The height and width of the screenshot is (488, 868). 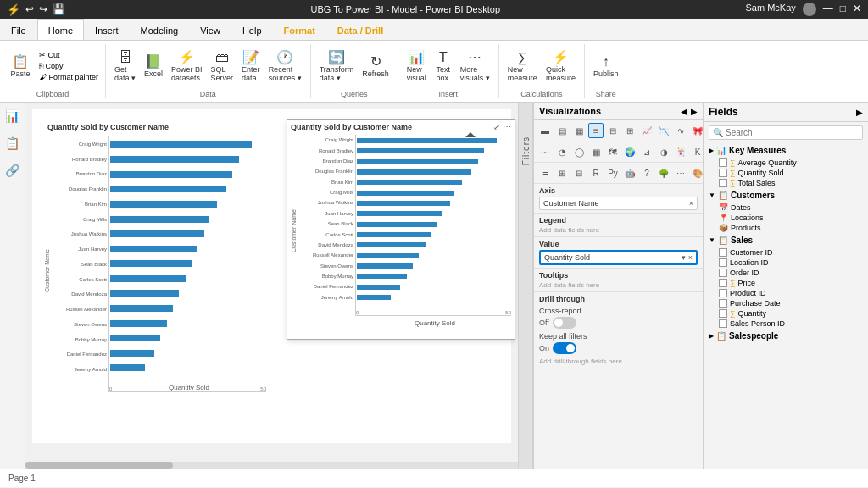 What do you see at coordinates (579, 152) in the screenshot?
I see `viz-icon-donut: ◯` at bounding box center [579, 152].